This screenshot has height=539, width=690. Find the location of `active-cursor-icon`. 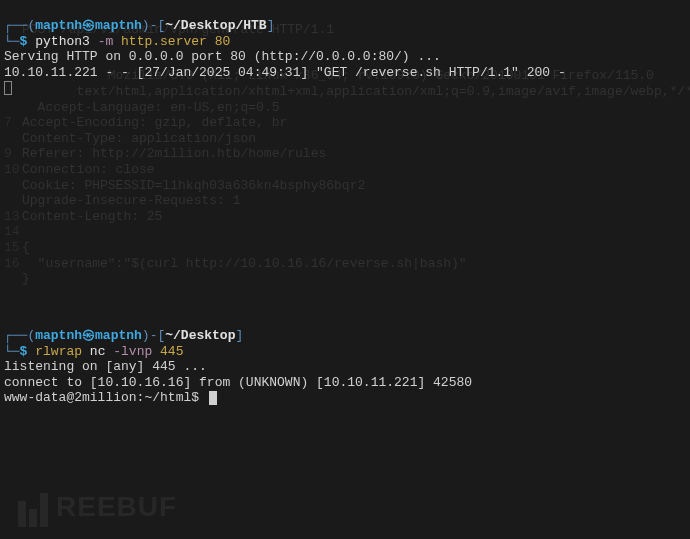

active-cursor-icon is located at coordinates (213, 398).